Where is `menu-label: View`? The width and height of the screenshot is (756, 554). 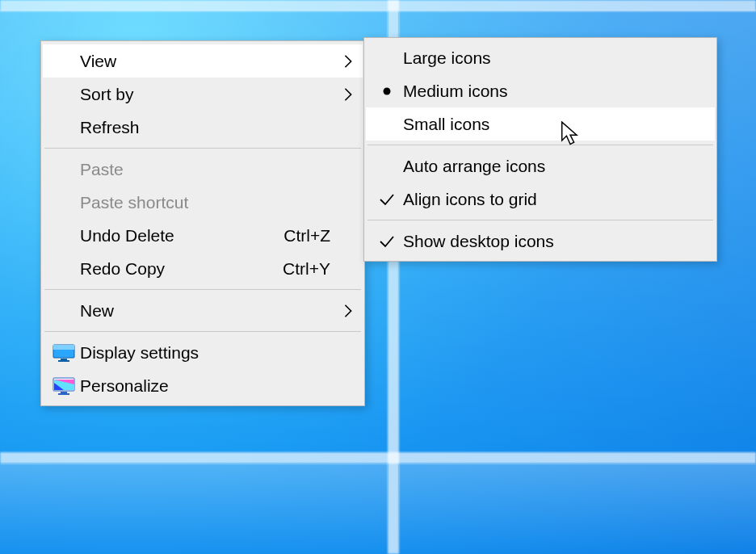 menu-label: View is located at coordinates (208, 61).